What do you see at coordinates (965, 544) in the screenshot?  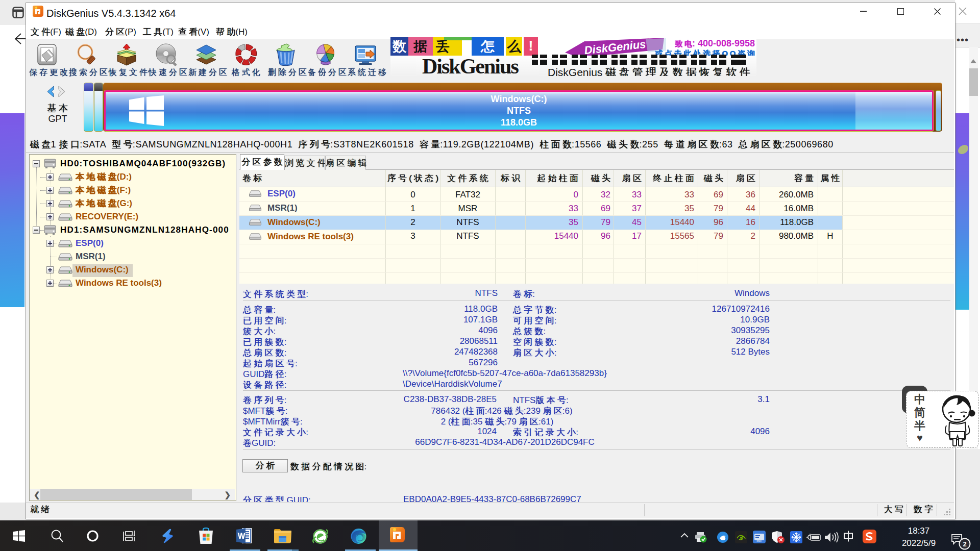 I see `svg-text: 2` at bounding box center [965, 544].